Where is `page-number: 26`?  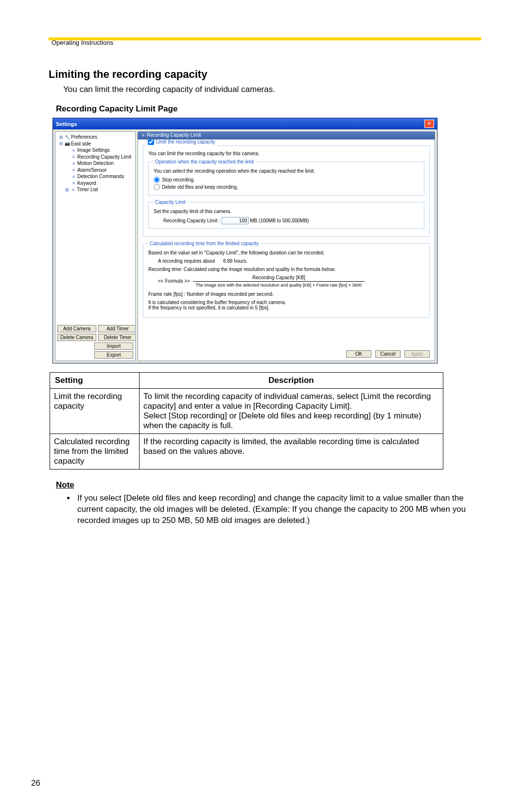
page-number: 26 is located at coordinates (36, 783).